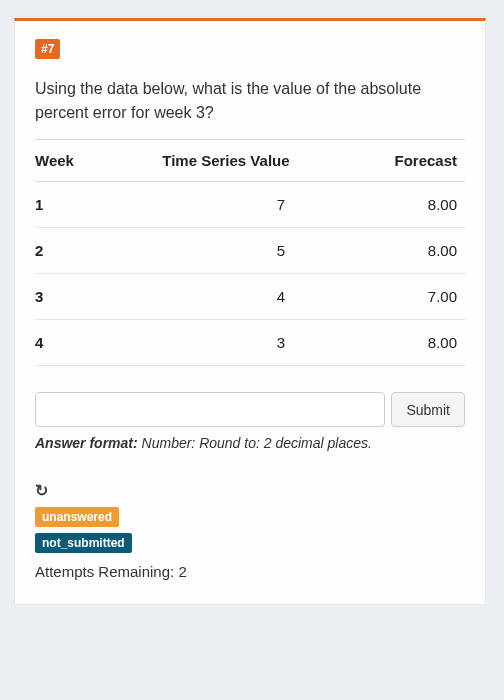 This screenshot has height=700, width=504. I want to click on question-prompt: Using the data below, what is the value …, so click(250, 101).